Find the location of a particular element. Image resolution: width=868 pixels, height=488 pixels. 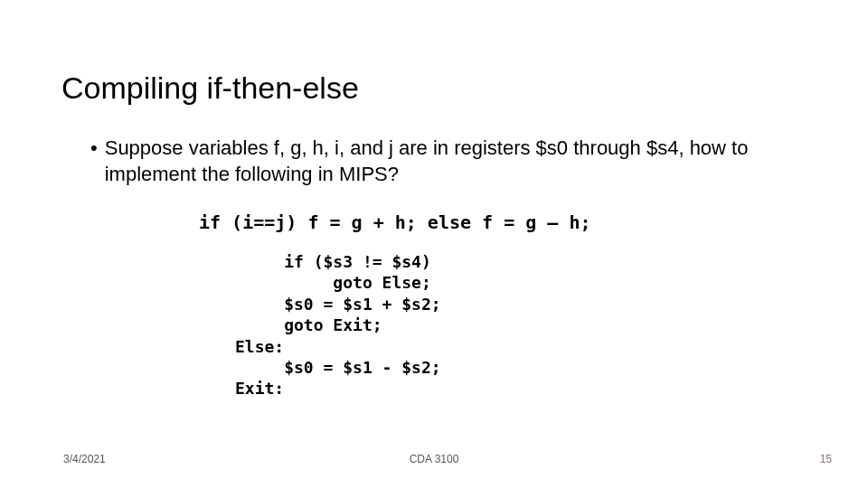

footer-page-number: 15 is located at coordinates (826, 459).